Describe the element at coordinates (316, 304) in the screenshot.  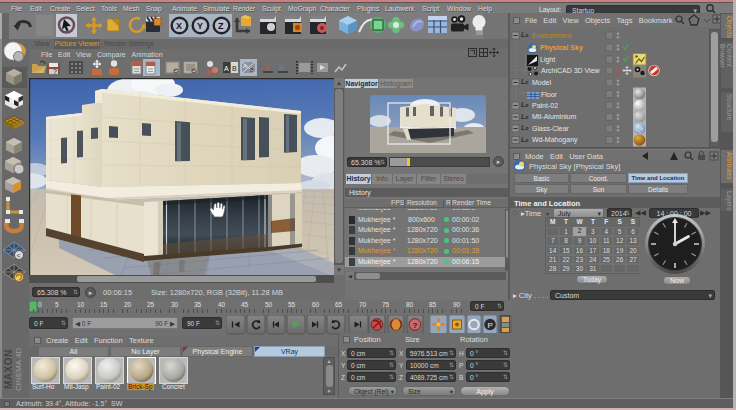
I see `svg-text: 60` at that location.